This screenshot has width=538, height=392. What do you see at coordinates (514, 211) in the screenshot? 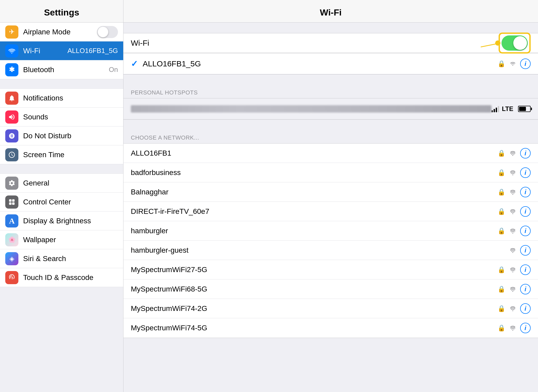
I see `network-icons-3: 🔒 i` at bounding box center [514, 211].